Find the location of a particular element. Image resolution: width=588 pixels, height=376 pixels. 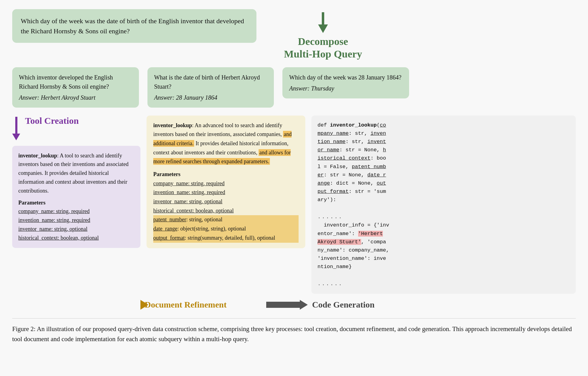

cu-out: out is located at coordinates (382, 183).